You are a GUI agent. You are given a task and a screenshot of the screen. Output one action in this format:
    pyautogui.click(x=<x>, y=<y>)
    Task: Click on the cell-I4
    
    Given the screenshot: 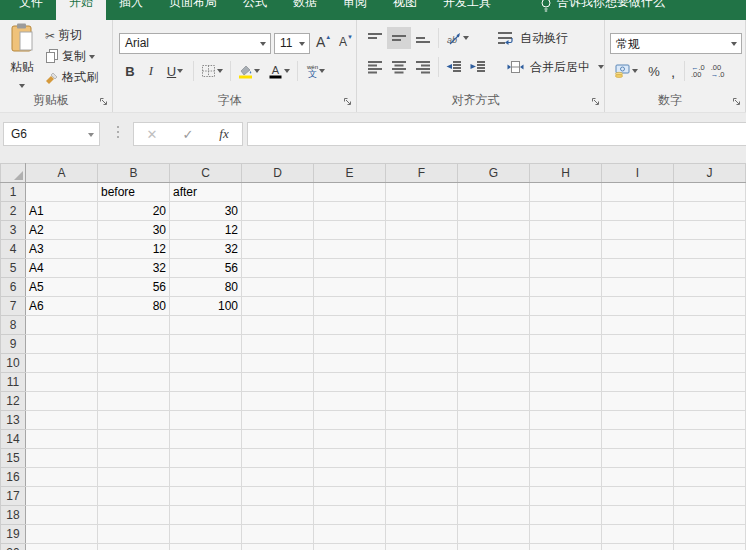 What is the action you would take?
    pyautogui.click(x=638, y=250)
    